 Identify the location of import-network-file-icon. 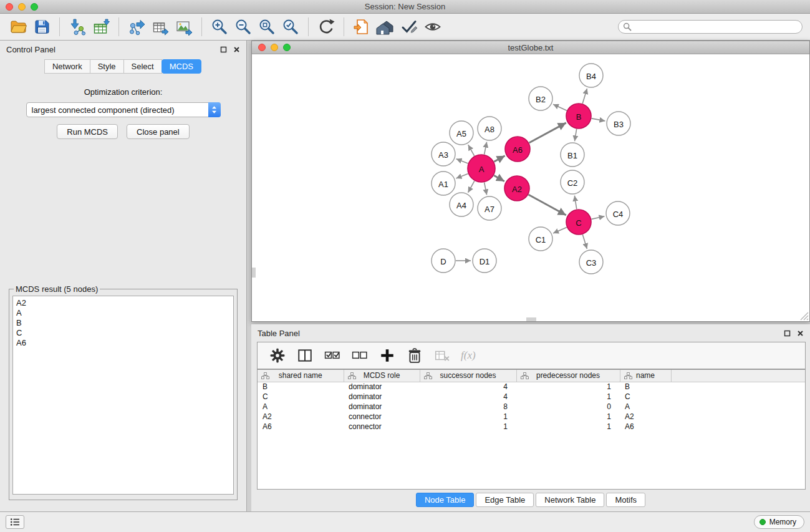
(77, 27).